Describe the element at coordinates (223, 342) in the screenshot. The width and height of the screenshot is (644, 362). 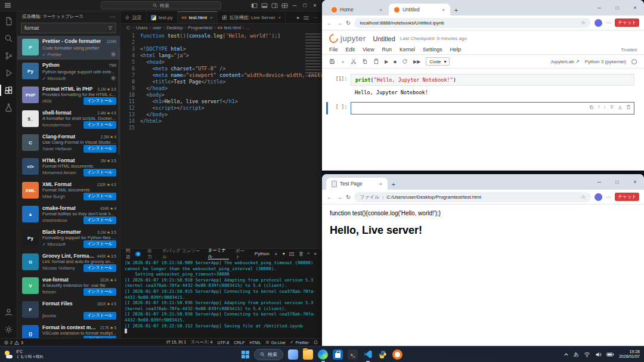
I see `encoding: UTF-8` at that location.